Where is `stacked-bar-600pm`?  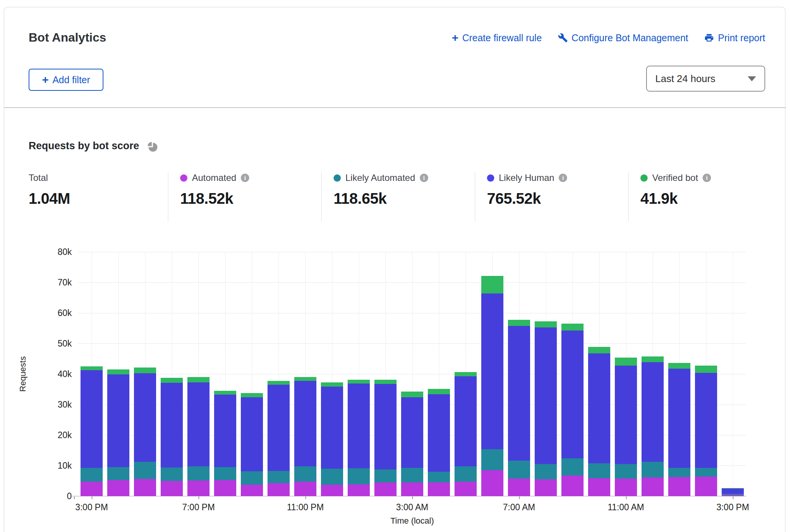 stacked-bar-600pm is located at coordinates (172, 437).